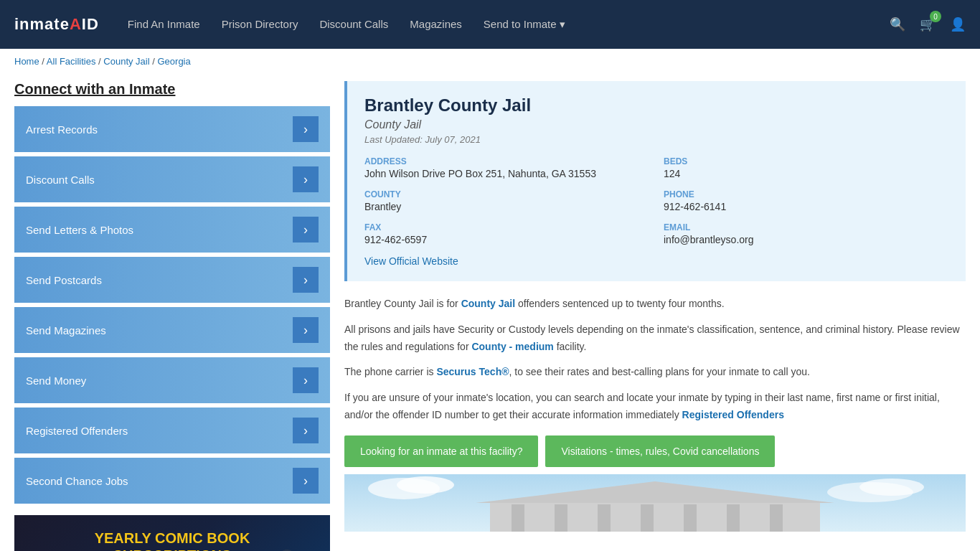  Describe the element at coordinates (570, 347) in the screenshot. I see `desc-p2-text2: facility.` at that location.